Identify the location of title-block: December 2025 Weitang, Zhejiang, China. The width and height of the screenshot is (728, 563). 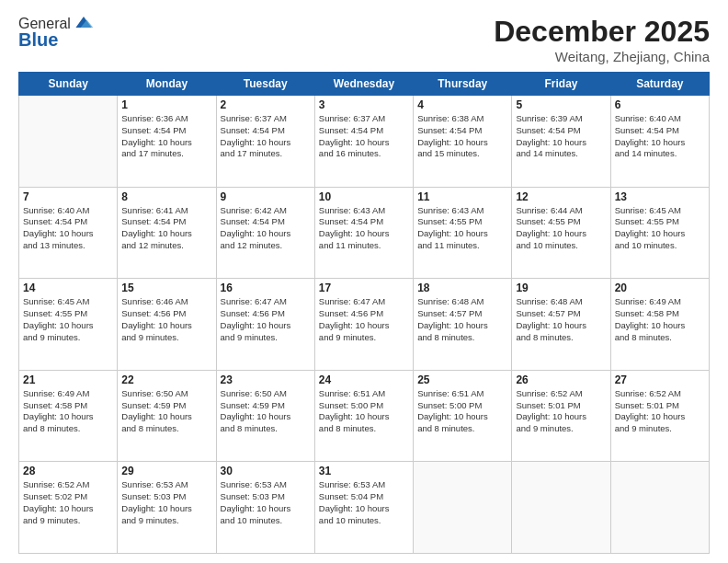
(601, 40).